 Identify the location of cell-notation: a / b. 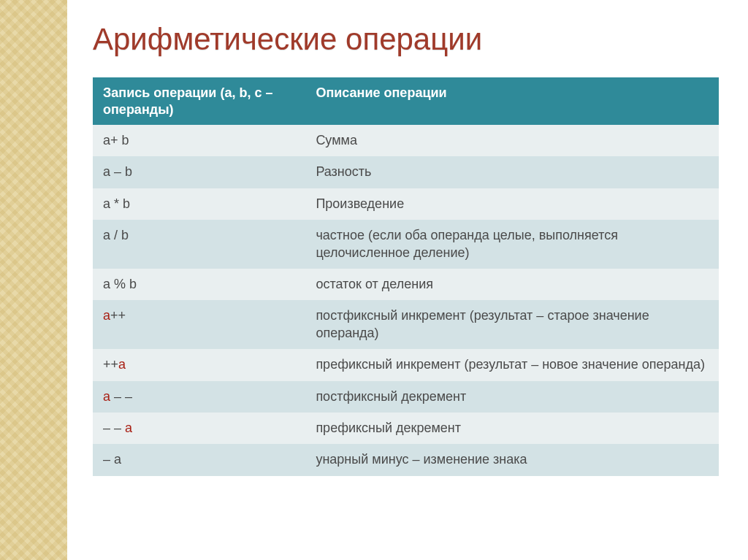
(199, 244).